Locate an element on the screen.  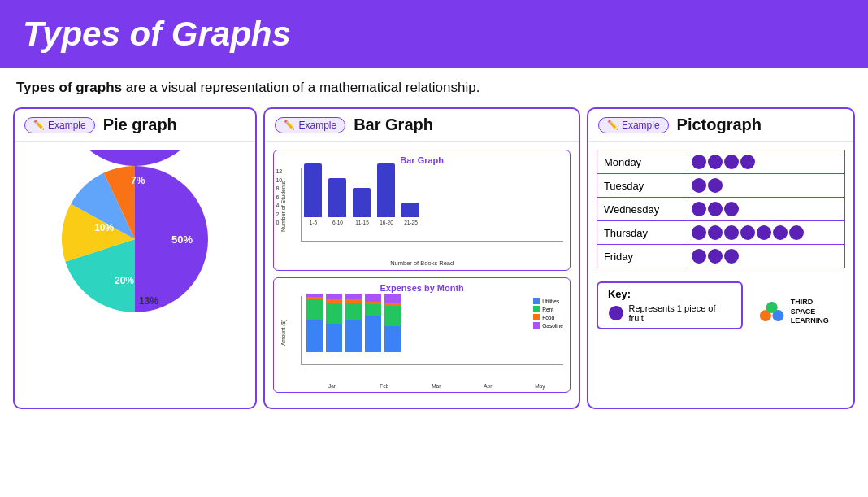
pie-label-10: 10% is located at coordinates (104, 228).